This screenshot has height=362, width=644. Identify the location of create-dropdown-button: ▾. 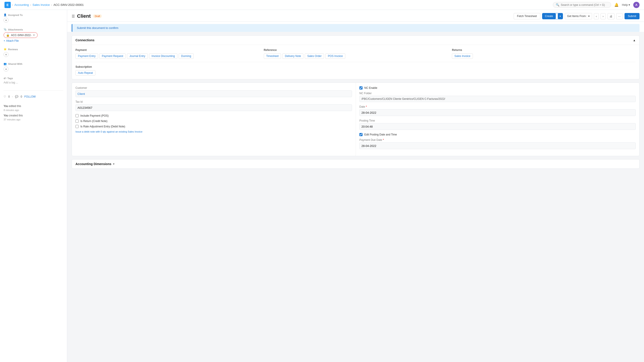
(560, 16).